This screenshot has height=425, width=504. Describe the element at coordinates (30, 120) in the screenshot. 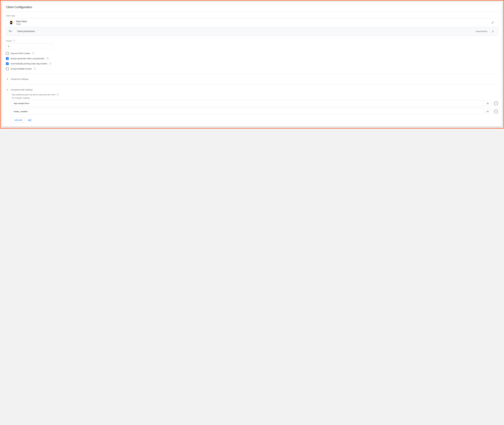

I see `sort-az-icon: A Z` at that location.